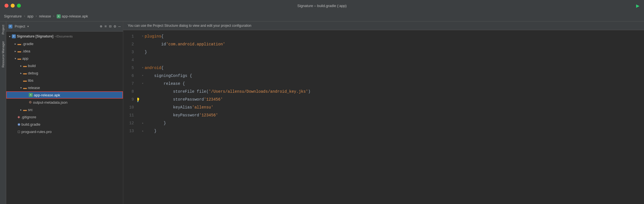 The height and width of the screenshot is (204, 644). Describe the element at coordinates (189, 26) in the screenshot. I see `info-message: You can use the Project Structure dialog…` at that location.